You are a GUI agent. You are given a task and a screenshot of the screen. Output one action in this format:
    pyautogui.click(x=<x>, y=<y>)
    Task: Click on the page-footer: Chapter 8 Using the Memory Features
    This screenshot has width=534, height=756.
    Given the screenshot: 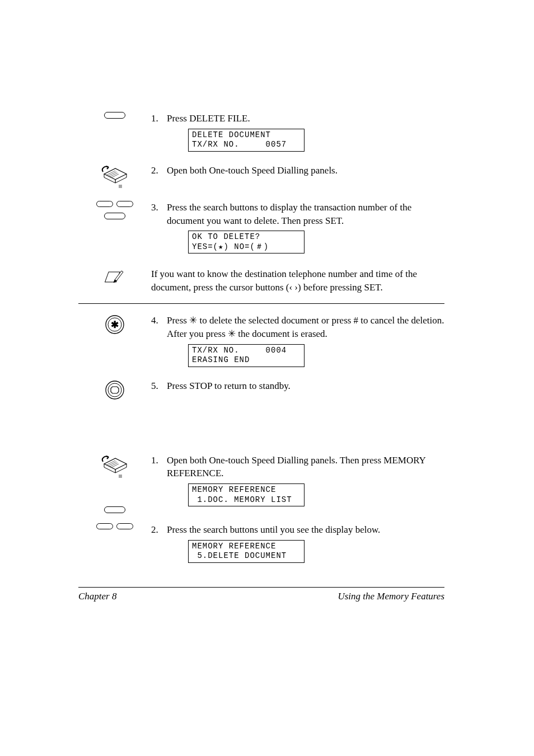 What is the action you would take?
    pyautogui.click(x=261, y=594)
    